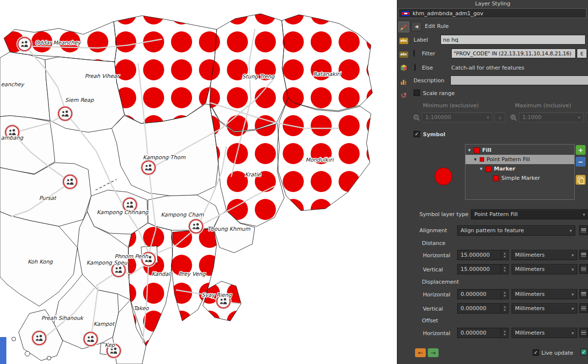  What do you see at coordinates (483, 255) in the screenshot?
I see `distance-horizontal-spinbox: 15.000000 ▴▾` at bounding box center [483, 255].